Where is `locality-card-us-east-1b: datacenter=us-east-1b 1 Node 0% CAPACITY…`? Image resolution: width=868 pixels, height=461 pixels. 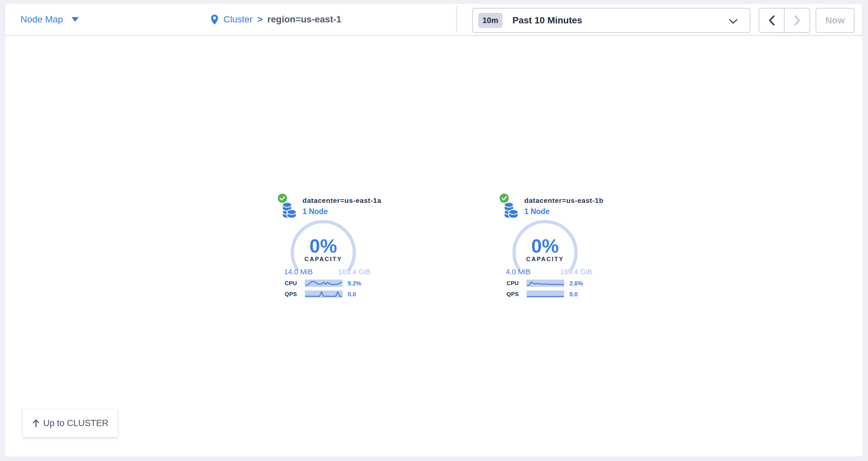
locality-card-us-east-1b: datacenter=us-east-1b 1 Node 0% CAPACITY… is located at coordinates (551, 249).